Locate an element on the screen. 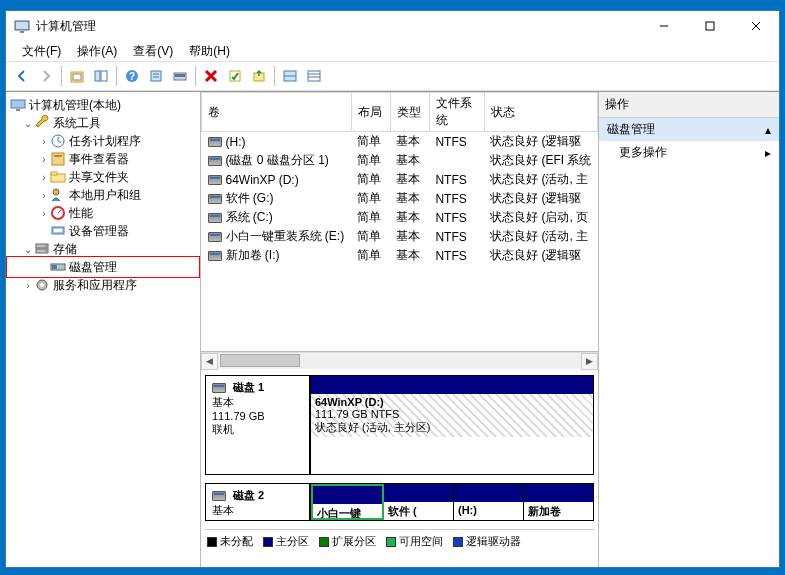 The image size is (785, 575). tree-shared-folders: › 共享文件夹 is located at coordinates (103, 177).